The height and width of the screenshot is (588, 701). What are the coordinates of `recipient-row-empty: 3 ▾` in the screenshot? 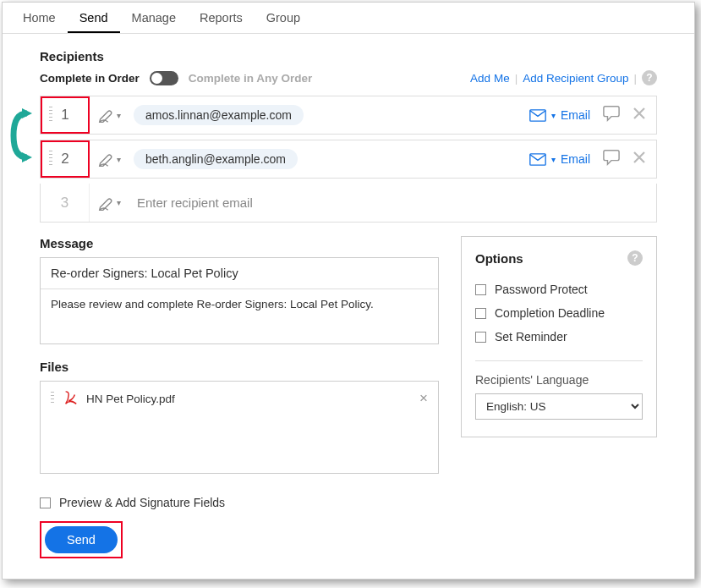 It's located at (348, 203).